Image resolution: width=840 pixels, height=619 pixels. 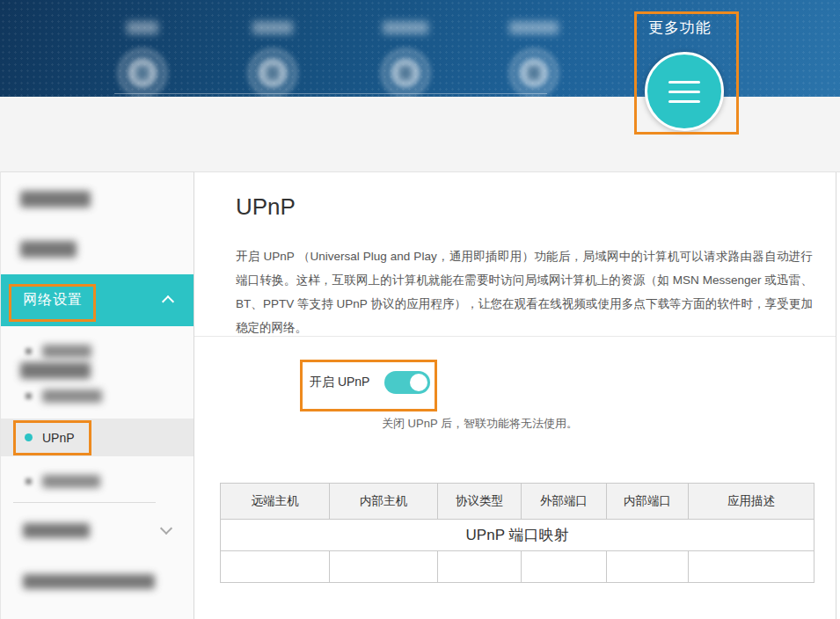 What do you see at coordinates (53, 301) in the screenshot?
I see `network-settings-label: 网络设置` at bounding box center [53, 301].